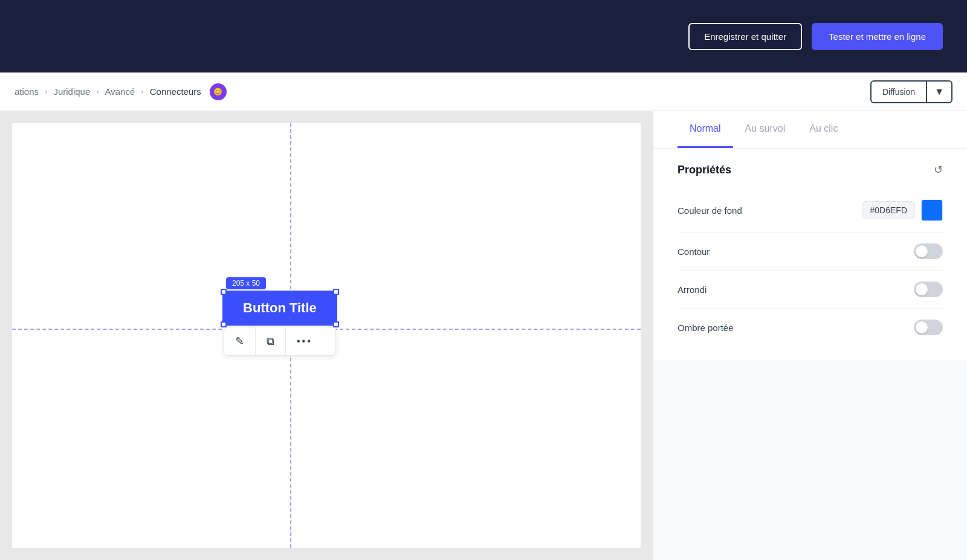 Image resolution: width=967 pixels, height=560 pixels. Describe the element at coordinates (175, 92) in the screenshot. I see `breadcrumb-item-connecteurs: Connecteurs` at that location.